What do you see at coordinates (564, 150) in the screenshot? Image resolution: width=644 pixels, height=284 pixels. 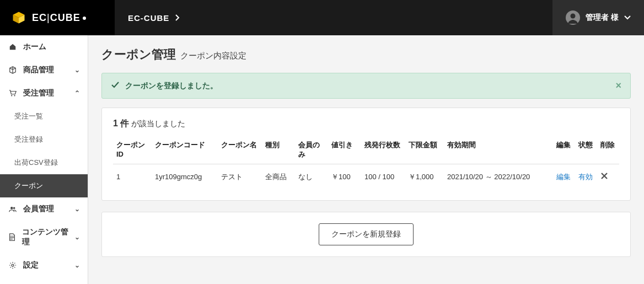 I see `th-edit: 編集` at bounding box center [564, 150].